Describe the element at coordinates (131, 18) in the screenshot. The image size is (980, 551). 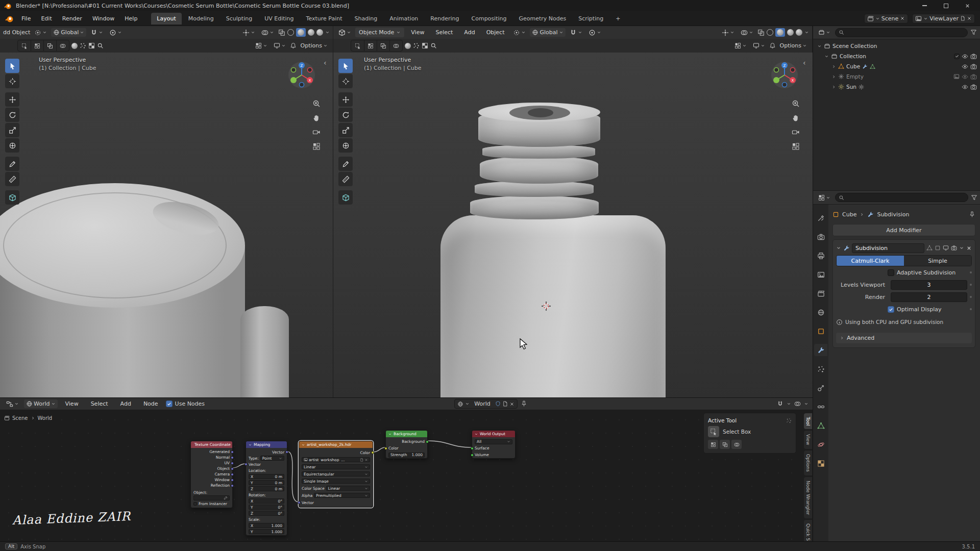
I see `menu-help: Help` at that location.